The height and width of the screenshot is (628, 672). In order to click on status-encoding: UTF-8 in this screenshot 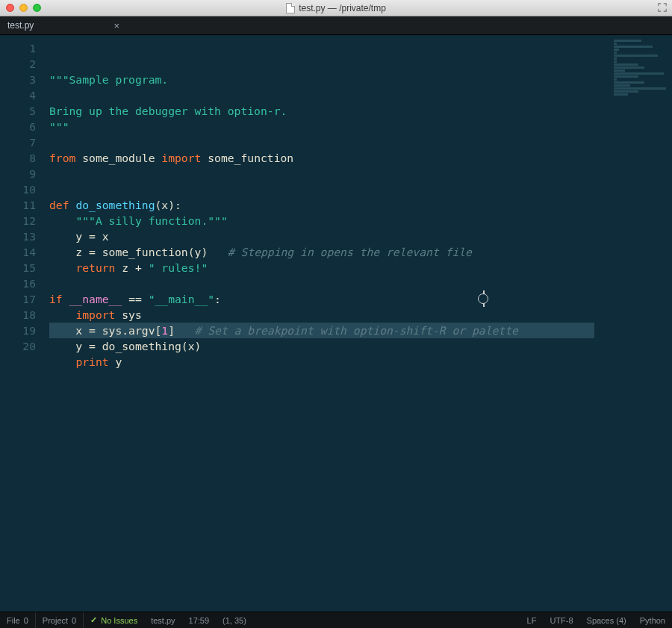, I will do `click(561, 620)`.